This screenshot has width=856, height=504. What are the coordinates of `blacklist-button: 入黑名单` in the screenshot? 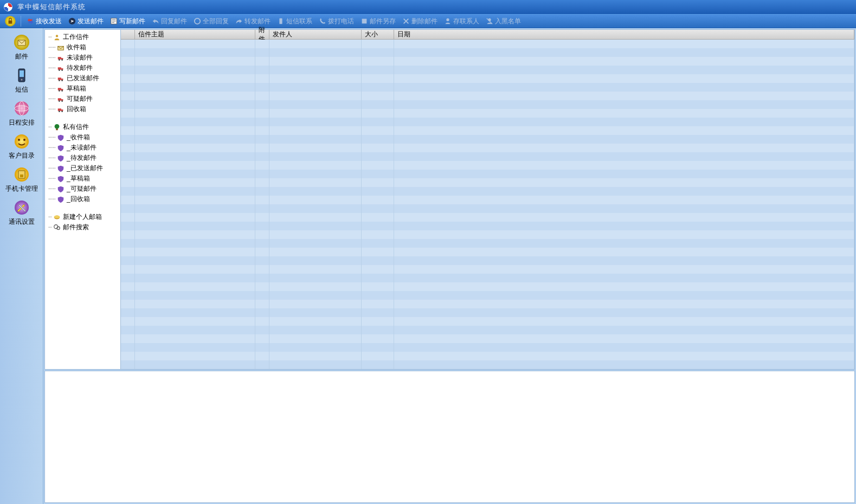 It's located at (503, 22).